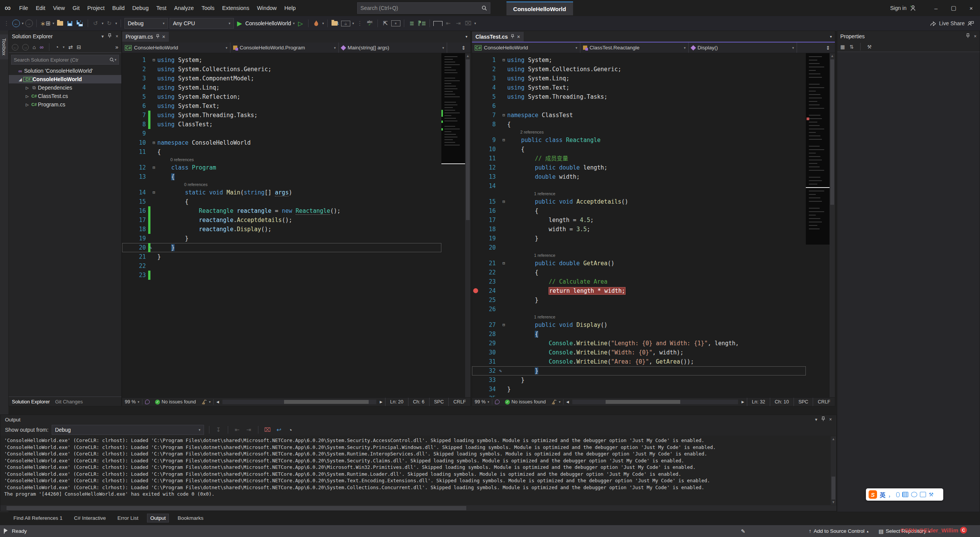 This screenshot has height=537, width=980. Describe the element at coordinates (639, 300) in the screenshot. I see `code-line: 25 }` at that location.